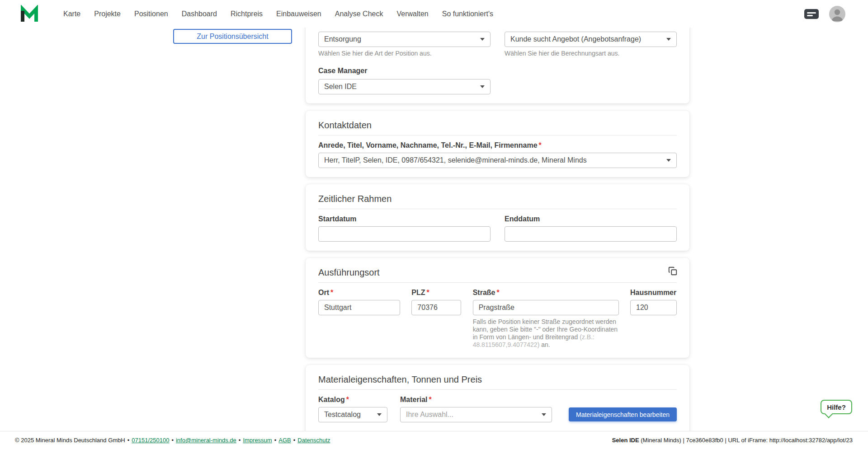 This screenshot has width=868, height=449. Describe the element at coordinates (340, 87) in the screenshot. I see `case-manager-value: Selen IDE` at that location.